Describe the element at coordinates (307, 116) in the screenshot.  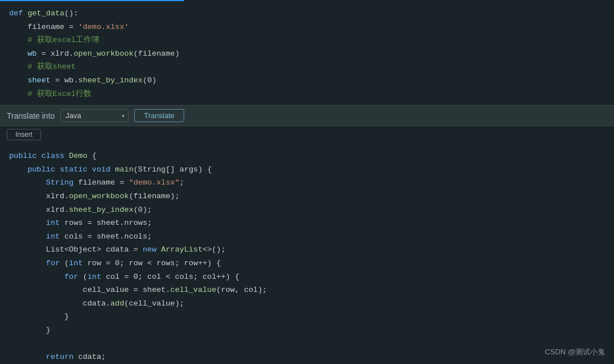
I see `toolbar: Translate into Java C++ C# JavaScript Py…` at that location.